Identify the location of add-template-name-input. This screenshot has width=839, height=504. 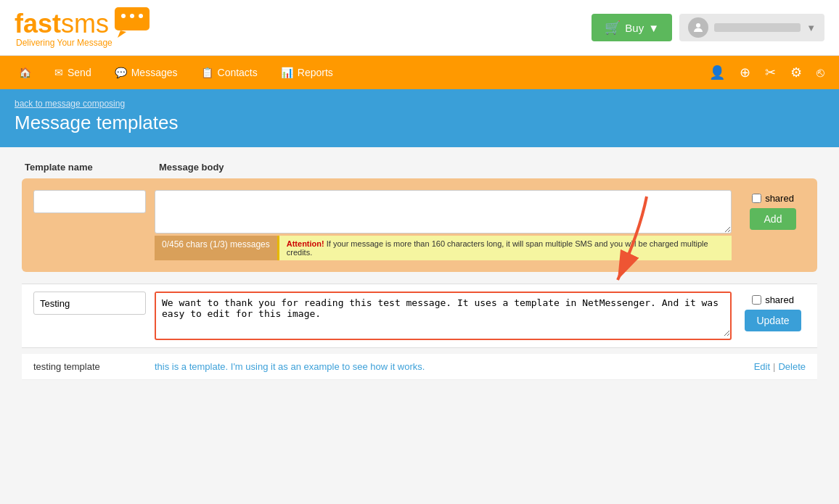
(90, 202).